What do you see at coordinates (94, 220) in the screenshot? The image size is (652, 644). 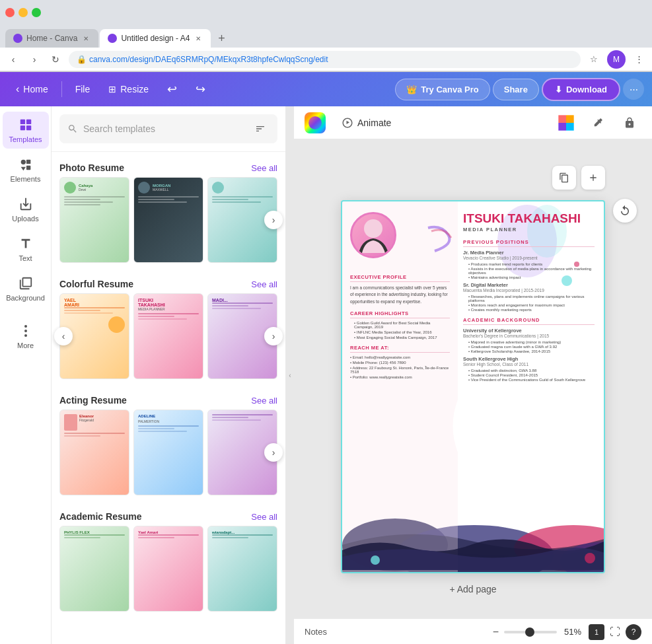 I see `template-card-pr1: Cahaya Dewi` at bounding box center [94, 220].